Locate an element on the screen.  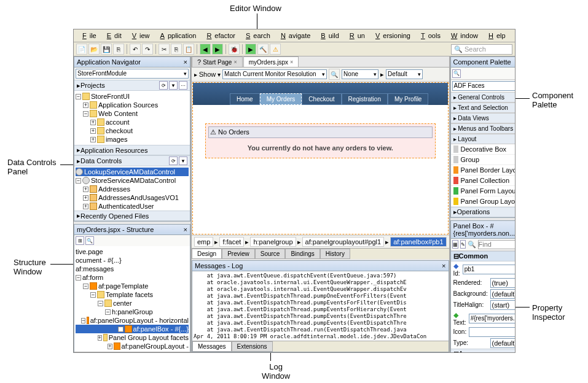
tree-node: +af:panelGroupLayout - is located at coordinates (132, 346).